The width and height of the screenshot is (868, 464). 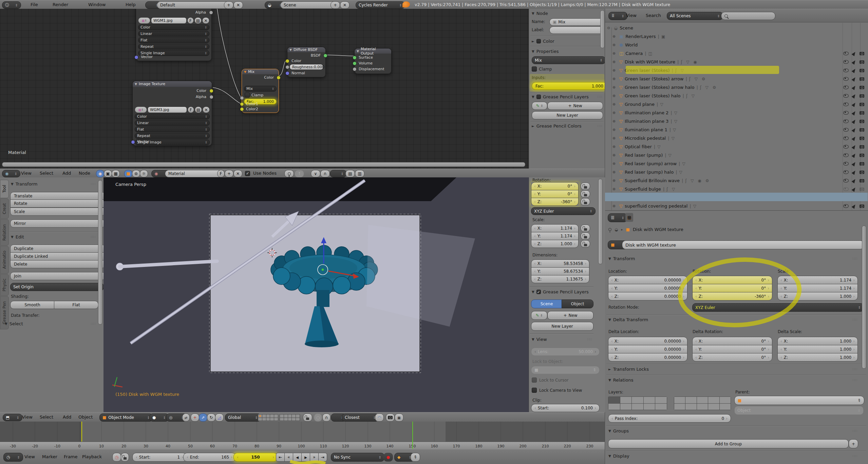 What do you see at coordinates (818, 288) in the screenshot?
I see `scale-fields: X:1.174 Y:1.174 Z:1.000` at bounding box center [818, 288].